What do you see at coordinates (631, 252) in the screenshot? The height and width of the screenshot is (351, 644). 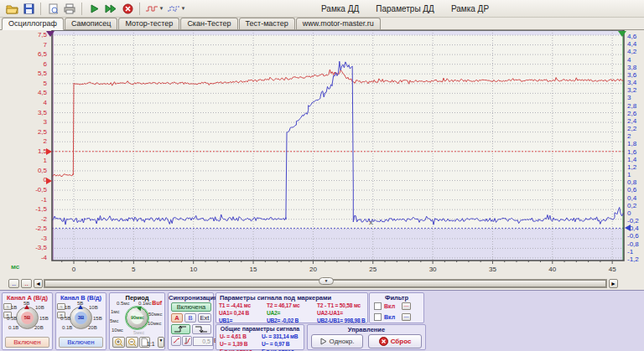 I see `right-axis-label: -1` at bounding box center [631, 252].